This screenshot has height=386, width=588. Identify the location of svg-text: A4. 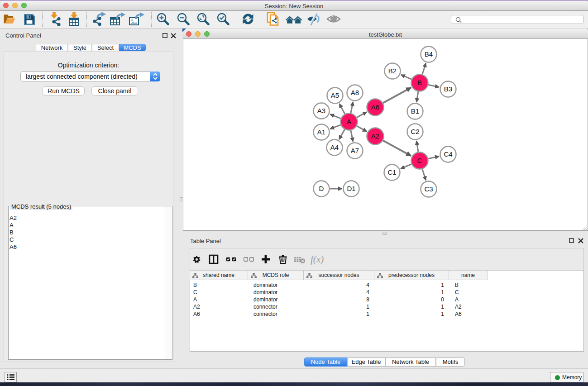
(335, 148).